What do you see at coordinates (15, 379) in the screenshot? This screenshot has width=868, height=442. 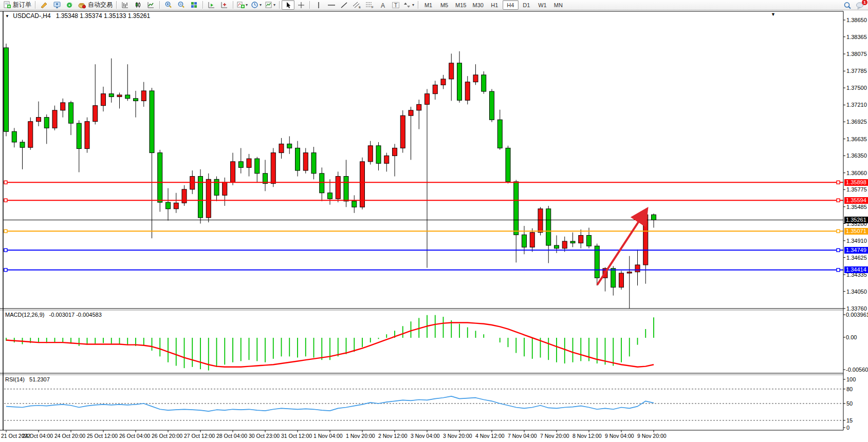 I see `rsi-name: RSI(14)` at bounding box center [15, 379].